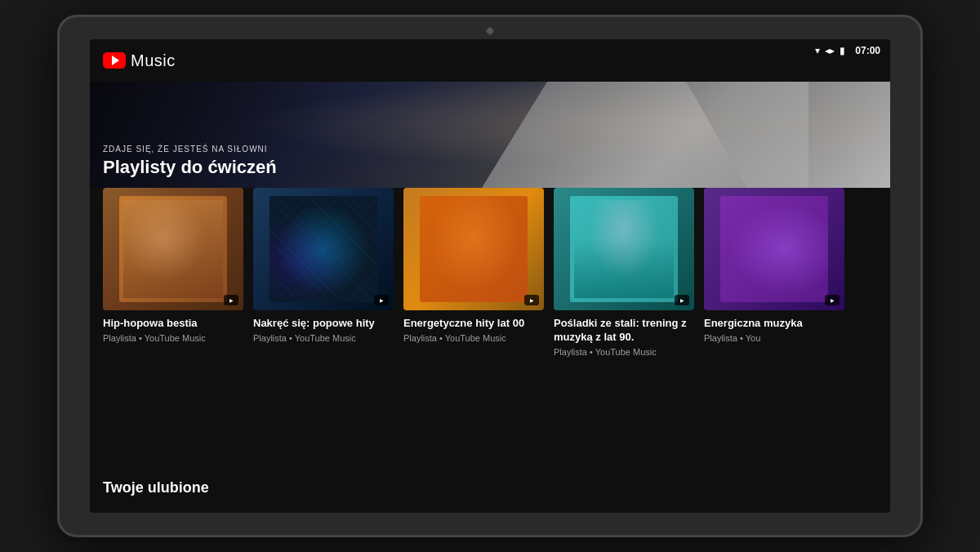 This screenshot has height=552, width=980. I want to click on card-meta: Playlista • You, so click(774, 338).